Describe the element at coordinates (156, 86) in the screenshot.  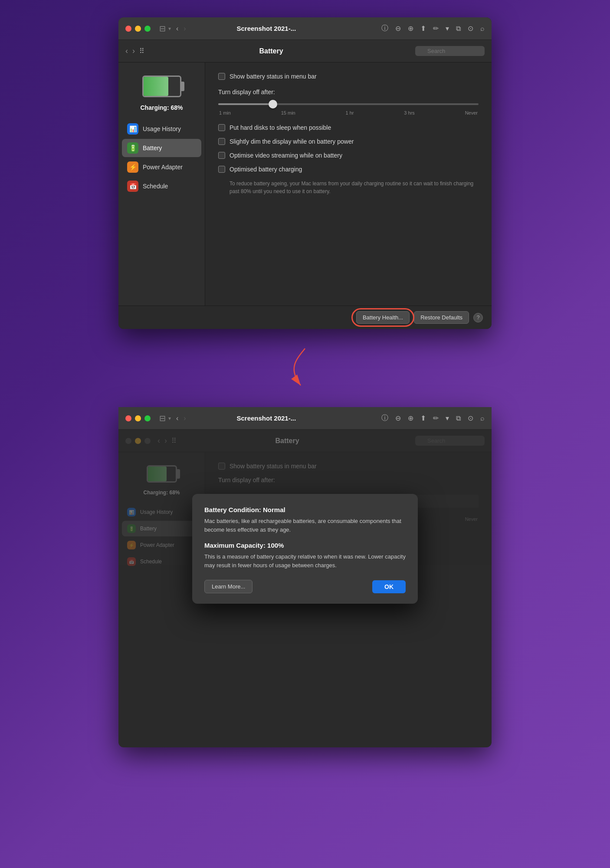
I see `battery-fill` at that location.